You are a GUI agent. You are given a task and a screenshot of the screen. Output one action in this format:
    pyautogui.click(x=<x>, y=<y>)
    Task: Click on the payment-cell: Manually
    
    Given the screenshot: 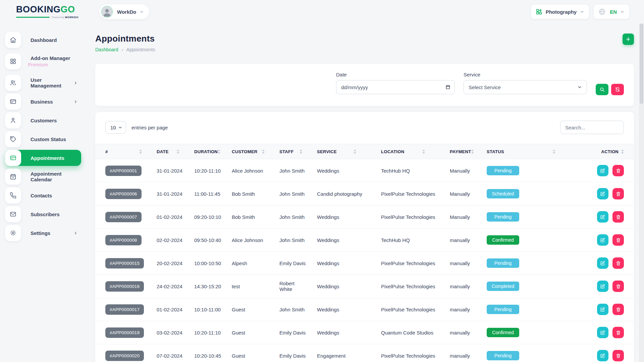 What is the action you would take?
    pyautogui.click(x=458, y=171)
    